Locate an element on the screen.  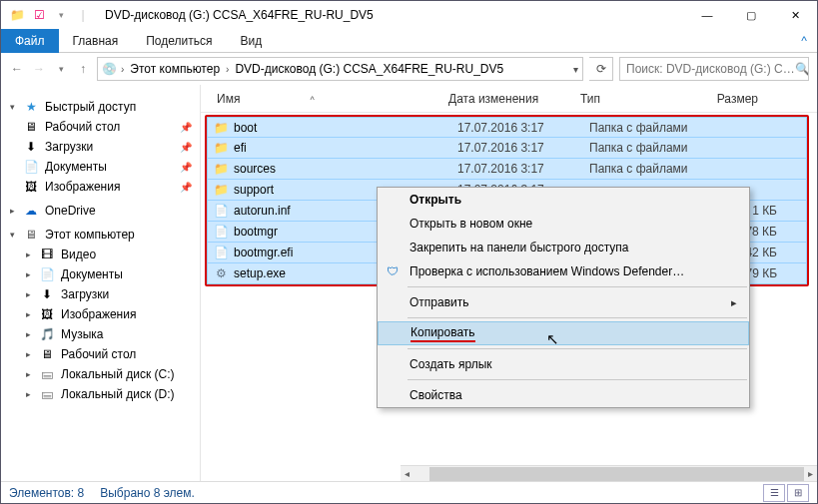
ctx-закрепить-на-панели-быстрого-доступа: Закрепить на панели быстрого доступа is located at coordinates (563, 248).